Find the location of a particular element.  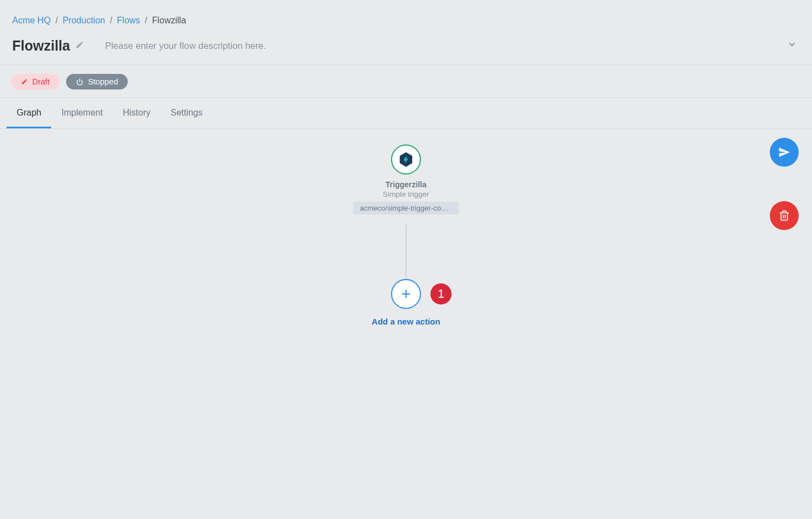

plus-icon: + is located at coordinates (406, 294).